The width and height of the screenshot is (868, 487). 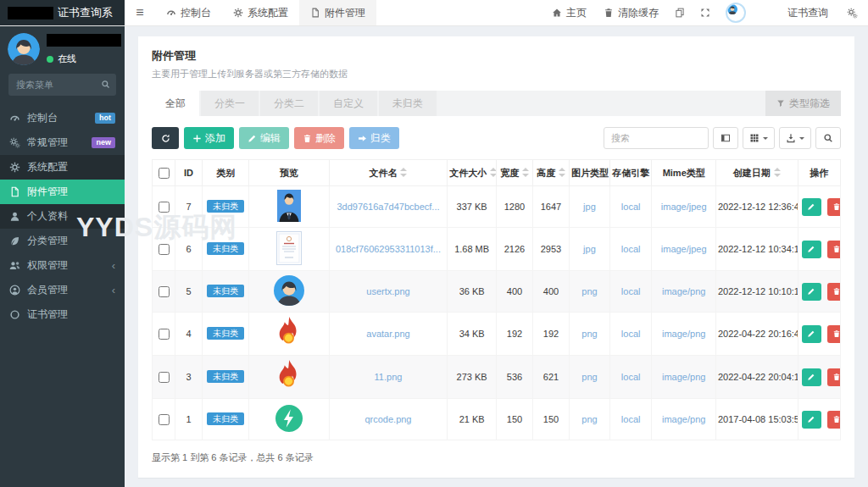 What do you see at coordinates (289, 418) in the screenshot?
I see `lightning-badge-preview` at bounding box center [289, 418].